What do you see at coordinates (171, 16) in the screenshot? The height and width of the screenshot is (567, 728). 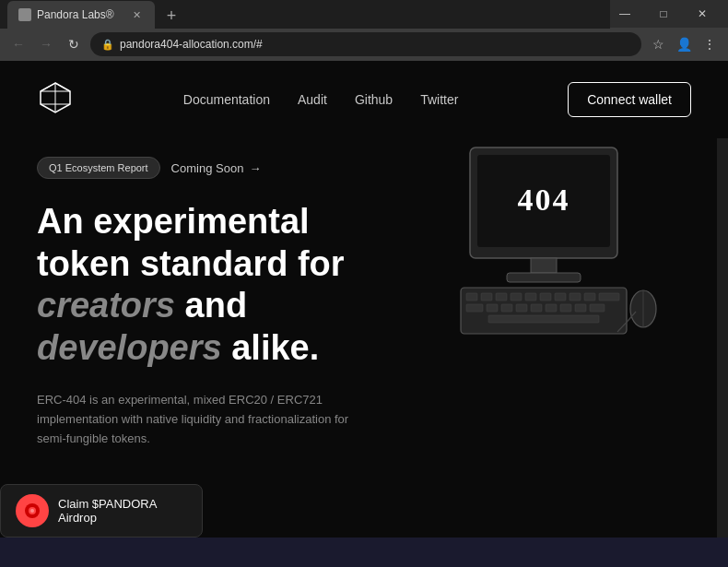 I see `new-tab-button: +` at bounding box center [171, 16].